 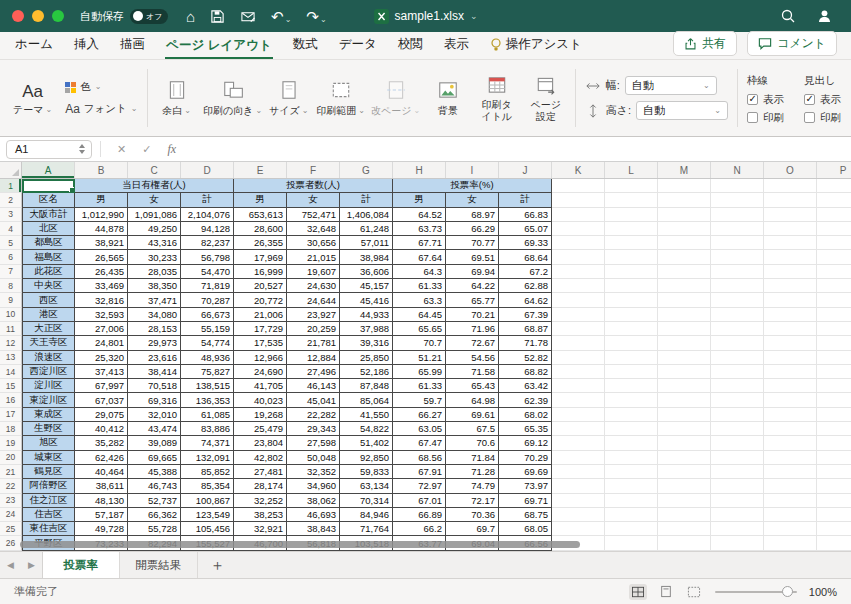 I want to click on data-cell-H10: 64.45, so click(x=420, y=315).